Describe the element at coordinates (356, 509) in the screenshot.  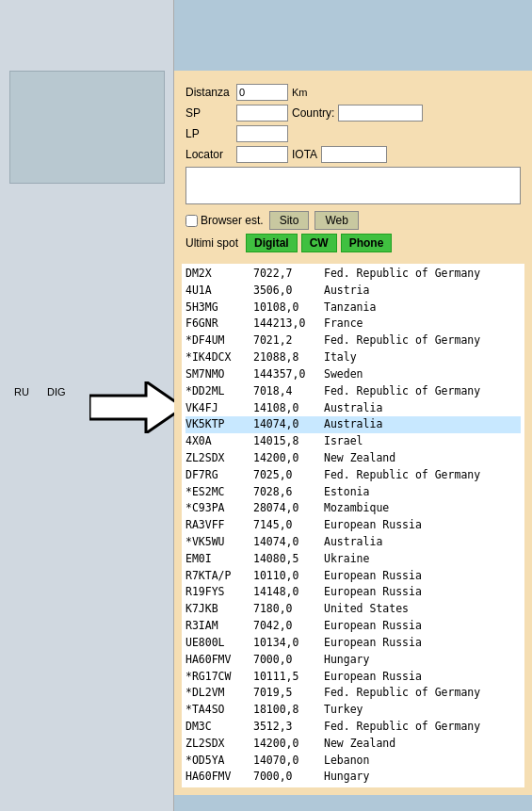
I see `spot-info: Mozambique` at that location.